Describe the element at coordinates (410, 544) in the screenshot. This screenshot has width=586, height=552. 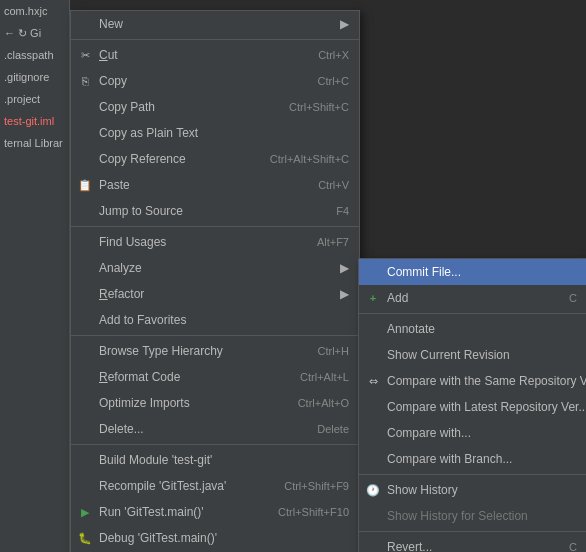
I see `git-menu-item-revert-label: Revert...` at that location.